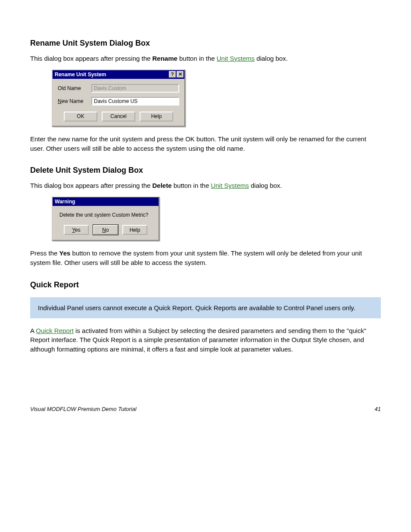 This screenshot has height=532, width=411. I want to click on text: Press the, so click(45, 253).